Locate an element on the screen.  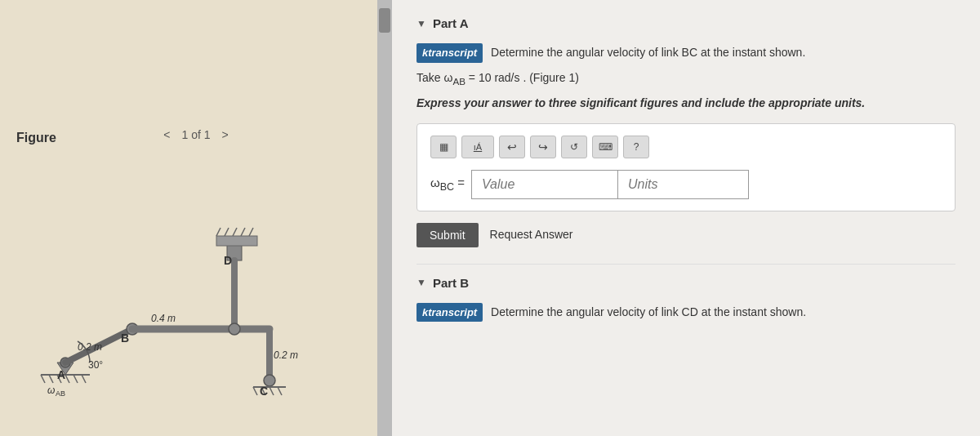
omega-bc-label: ωBC = is located at coordinates (448, 185).